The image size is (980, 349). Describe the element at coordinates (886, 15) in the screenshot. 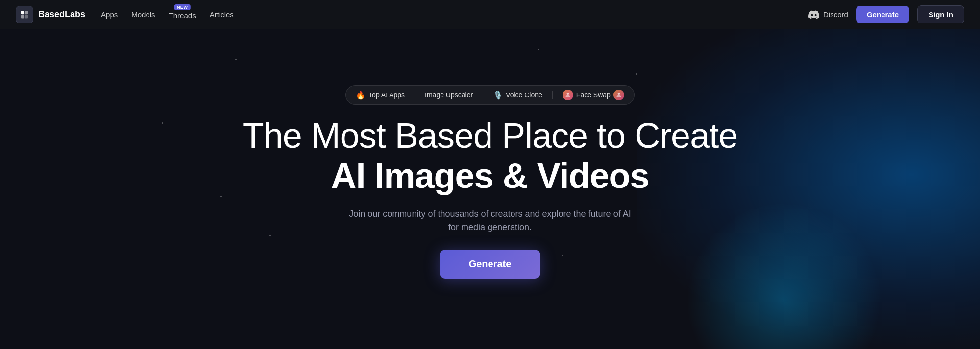

I see `nav-right: Discord Generate Sign In` at that location.